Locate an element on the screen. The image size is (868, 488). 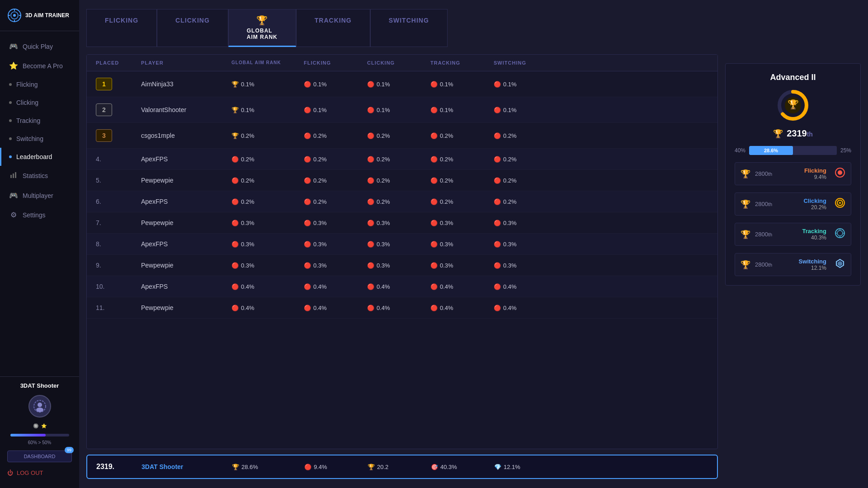
cell-flicking: 🔴 0.4% is located at coordinates (335, 286).